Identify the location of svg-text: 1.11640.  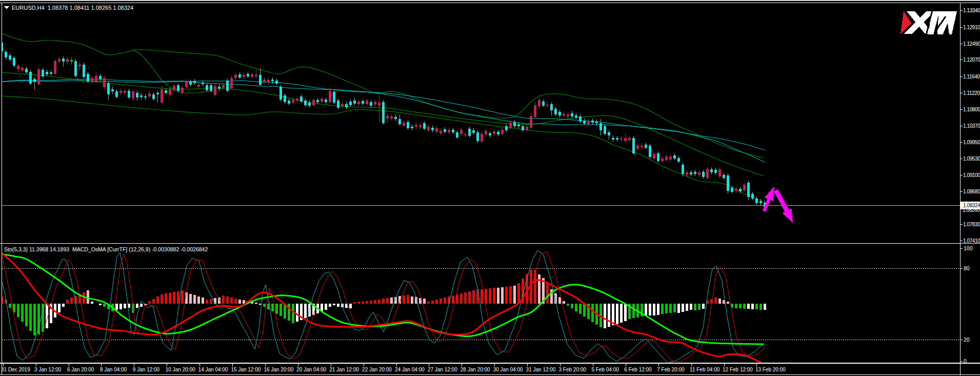
(971, 77).